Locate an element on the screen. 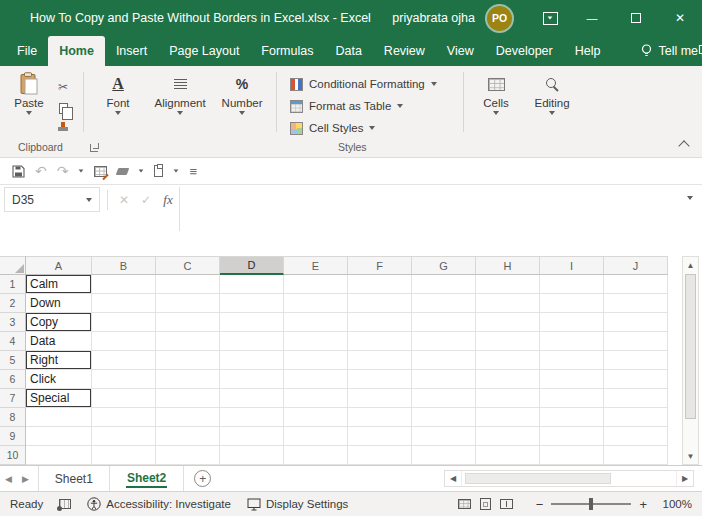  horizontal-scrollbar-track is located at coordinates (569, 478).